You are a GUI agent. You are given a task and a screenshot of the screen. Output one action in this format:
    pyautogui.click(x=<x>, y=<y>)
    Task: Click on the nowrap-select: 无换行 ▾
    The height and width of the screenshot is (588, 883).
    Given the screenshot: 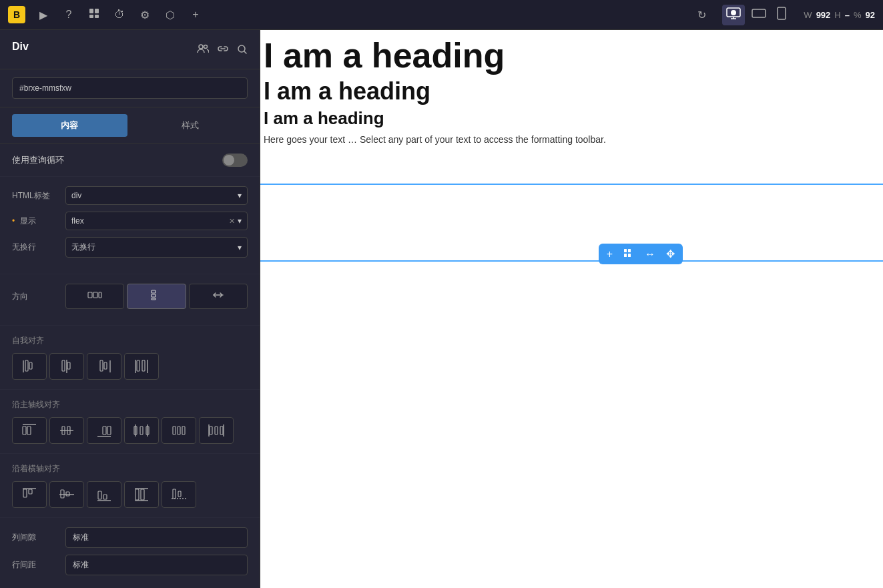 What is the action you would take?
    pyautogui.click(x=156, y=247)
    